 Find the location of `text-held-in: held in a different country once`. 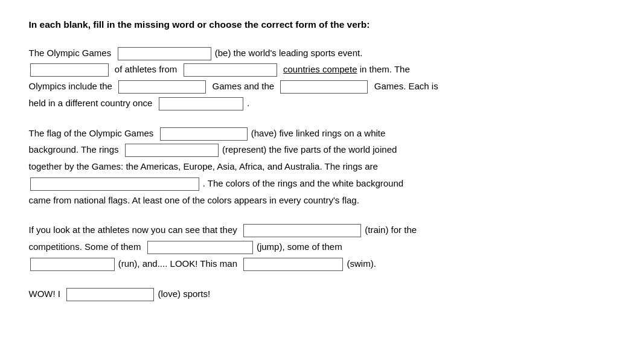

text-held-in: held in a different country once is located at coordinates (92, 103).